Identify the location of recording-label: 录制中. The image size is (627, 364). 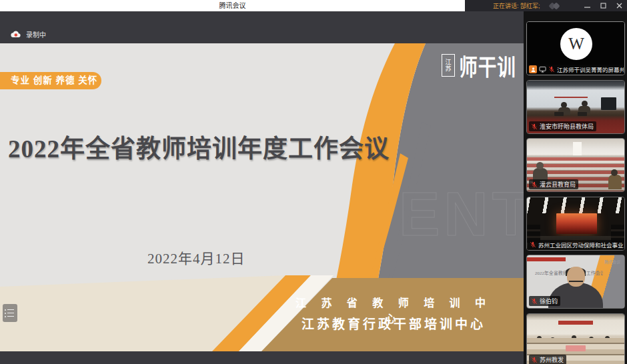
(36, 35).